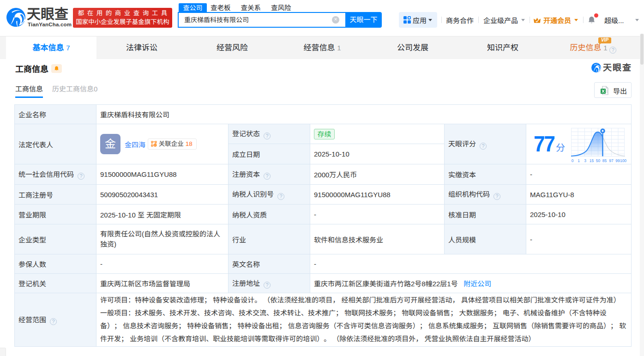 The image size is (644, 356). I want to click on svg-text: 99, so click(618, 161).